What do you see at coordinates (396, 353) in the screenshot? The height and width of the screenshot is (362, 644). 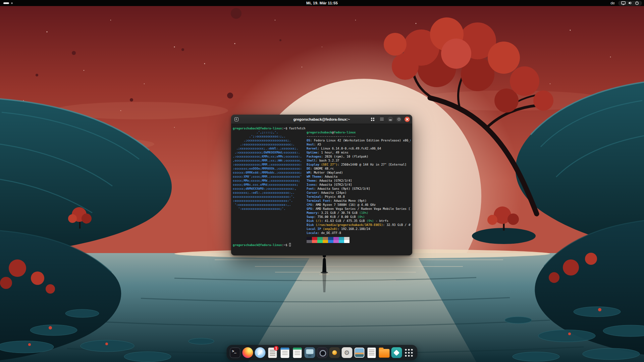 I see `dock-item-software` at bounding box center [396, 353].